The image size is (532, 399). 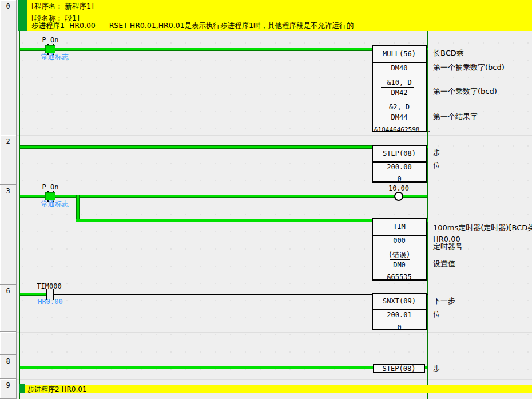 I want to click on operand-current-value: &65535, so click(x=399, y=277).